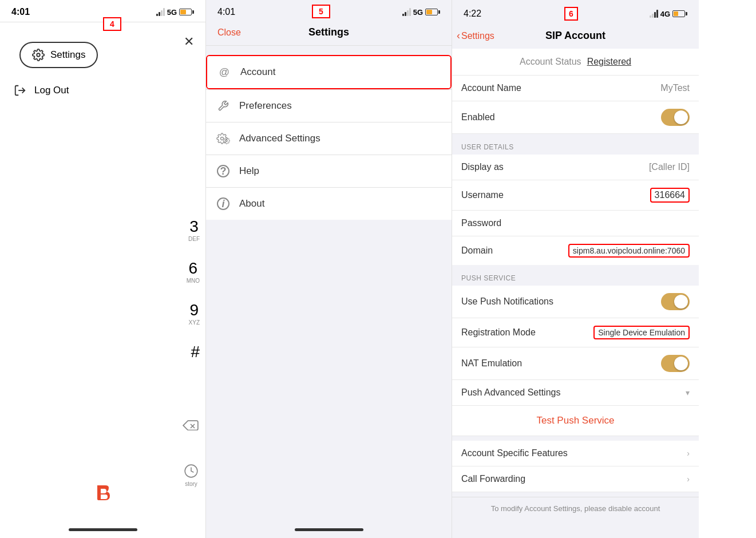 The height and width of the screenshot is (538, 756). I want to click on back-label-p3: Settings, so click(478, 36).